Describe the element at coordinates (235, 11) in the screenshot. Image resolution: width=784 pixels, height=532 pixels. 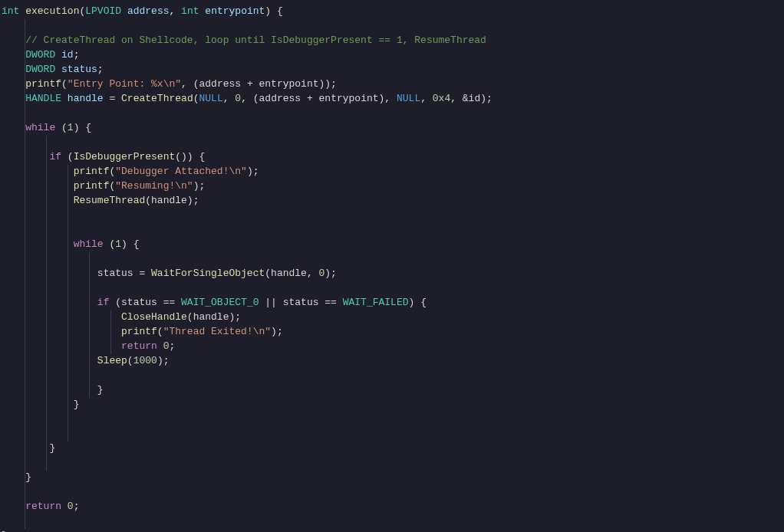
I see `param-name: entrypoint` at that location.